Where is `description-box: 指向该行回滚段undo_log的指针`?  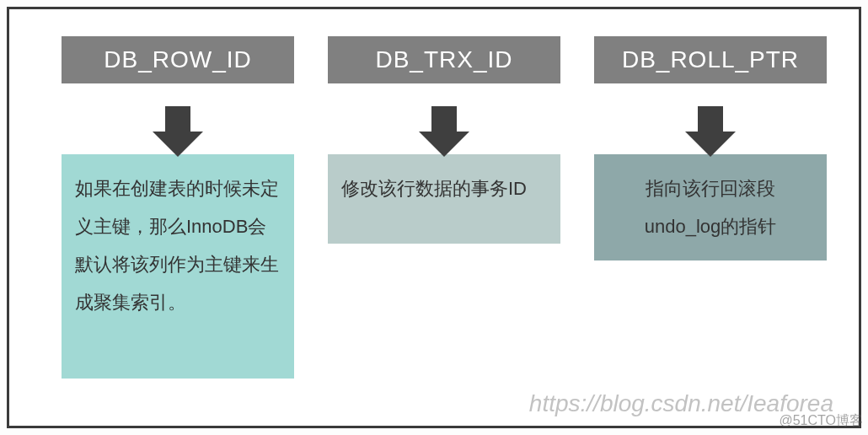
description-box: 指向该行回滚段undo_log的指针 is located at coordinates (710, 207).